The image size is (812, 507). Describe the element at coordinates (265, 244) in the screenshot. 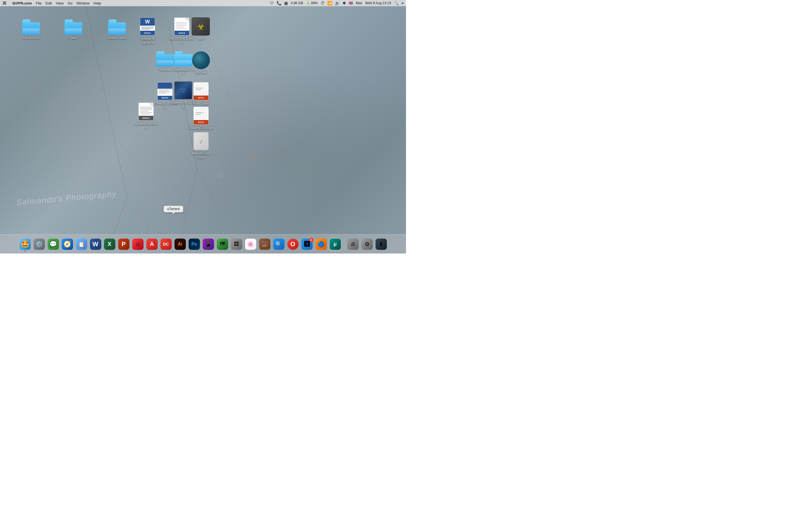

I see `stickies-icon: 🐻` at that location.